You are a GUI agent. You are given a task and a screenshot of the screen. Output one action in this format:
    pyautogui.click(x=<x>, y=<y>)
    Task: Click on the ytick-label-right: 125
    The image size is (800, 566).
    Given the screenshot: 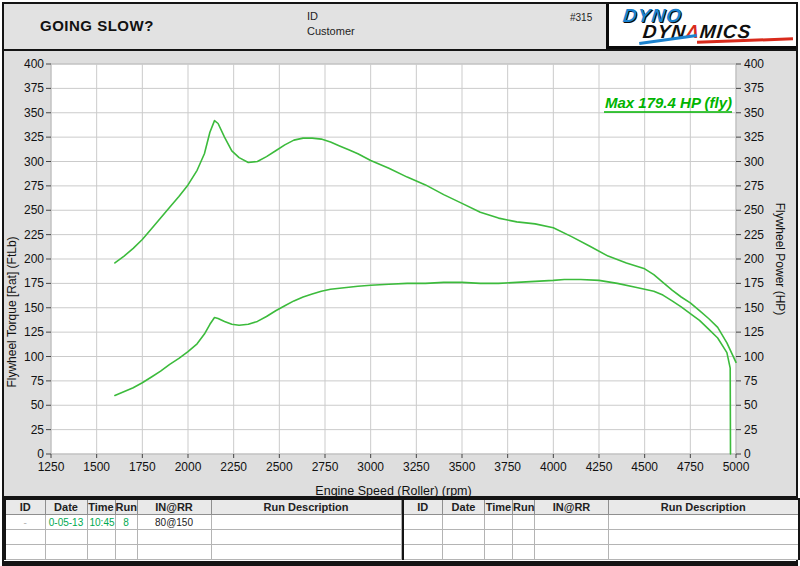 What is the action you would take?
    pyautogui.click(x=754, y=332)
    